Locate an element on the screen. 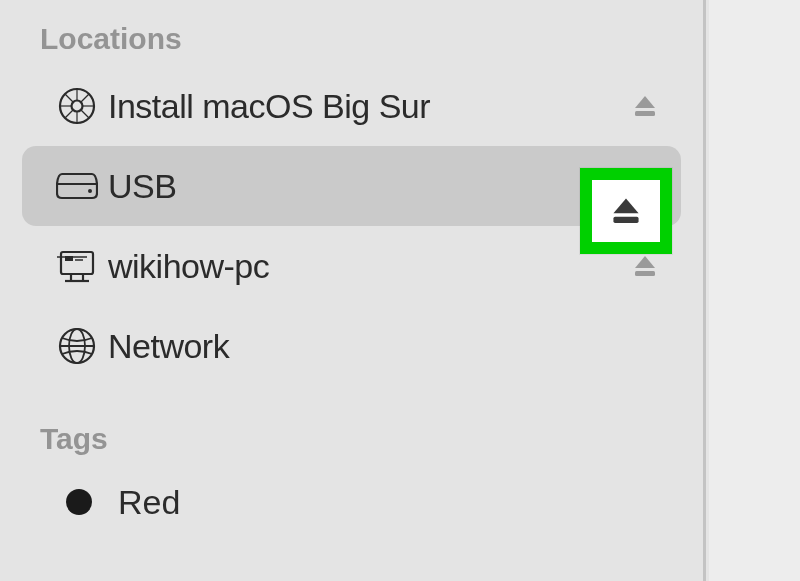 The height and width of the screenshot is (581, 800). sidebar-item-wikihow-pc: wikihow-pc is located at coordinates (352, 266).